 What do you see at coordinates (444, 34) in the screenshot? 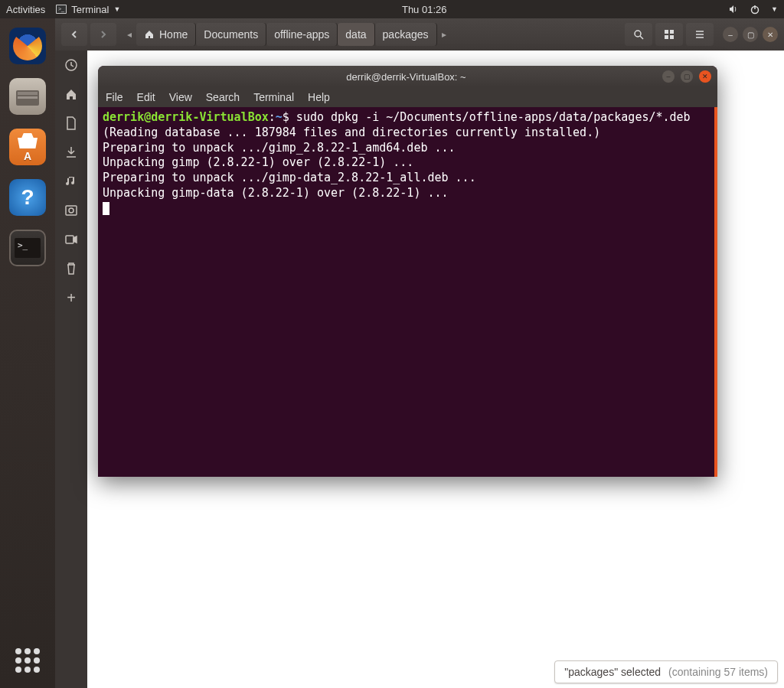
I see `path-overflow-right-icon: ▸` at bounding box center [444, 34].